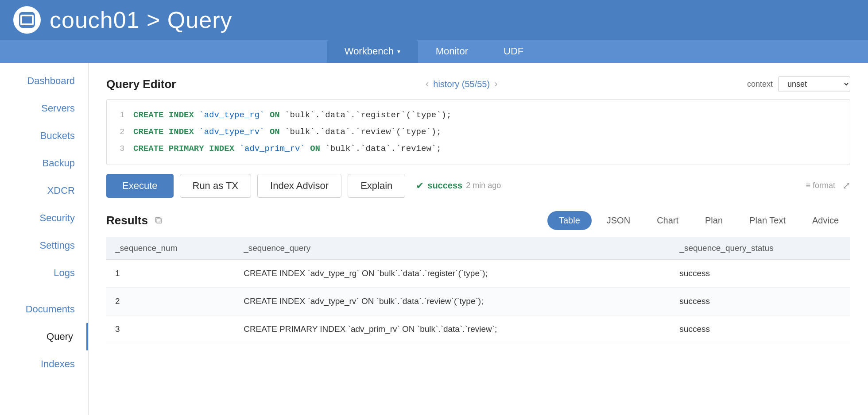  Describe the element at coordinates (478, 149) in the screenshot. I see `code-line-3: 3 CREATE PRIMARY INDEX `adv_prim_rv` ON …` at that location.